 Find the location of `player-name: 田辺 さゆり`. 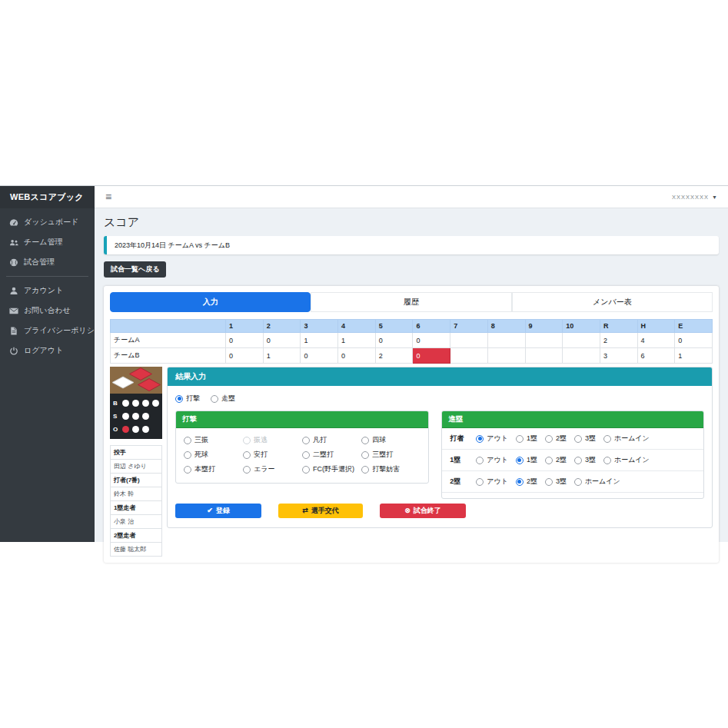

player-name: 田辺 さゆり is located at coordinates (137, 467).